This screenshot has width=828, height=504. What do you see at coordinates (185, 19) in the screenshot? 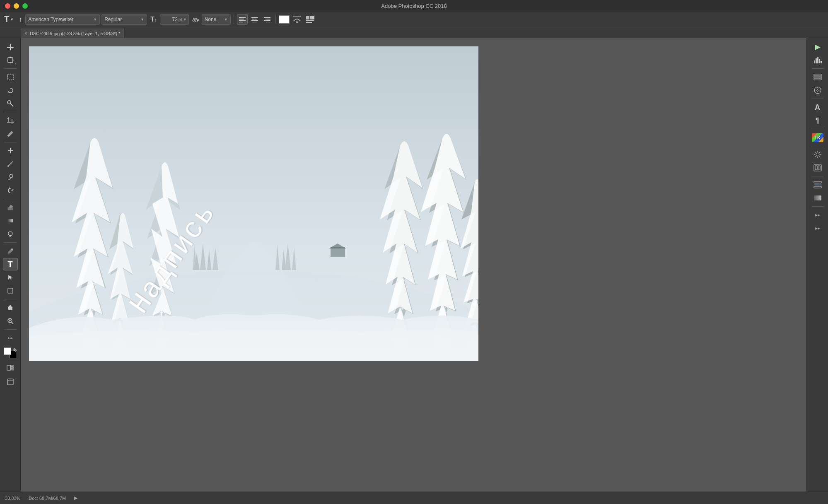
I see `font-size-arrow: ▼` at bounding box center [185, 19].